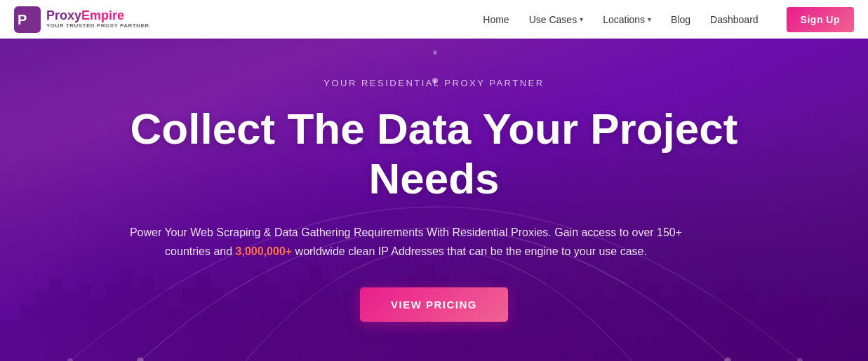 Image resolution: width=868 pixels, height=361 pixels. Describe the element at coordinates (22, 20) in the screenshot. I see `svg-text: P` at that location.